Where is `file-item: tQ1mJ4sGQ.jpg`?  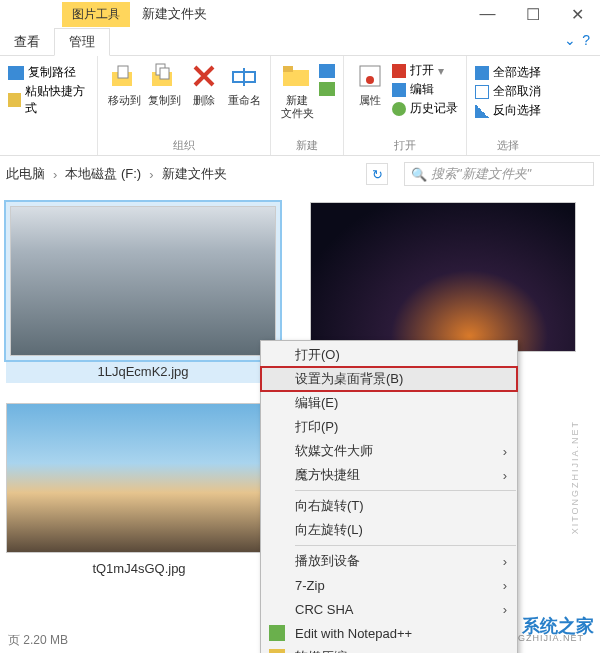
file-item: tQ1mJ4sGQ.jpg is located at coordinates (139, 490).